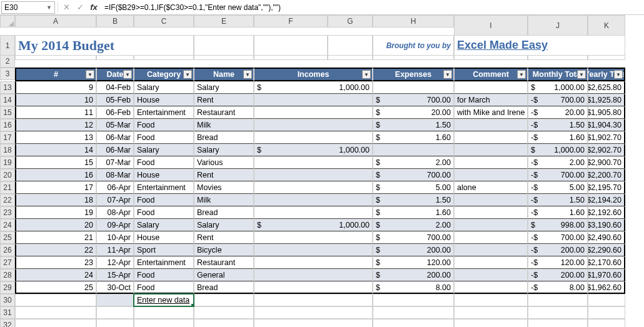 Image resolution: width=644 pixels, height=327 pixels. I want to click on column-header: J, so click(558, 25).